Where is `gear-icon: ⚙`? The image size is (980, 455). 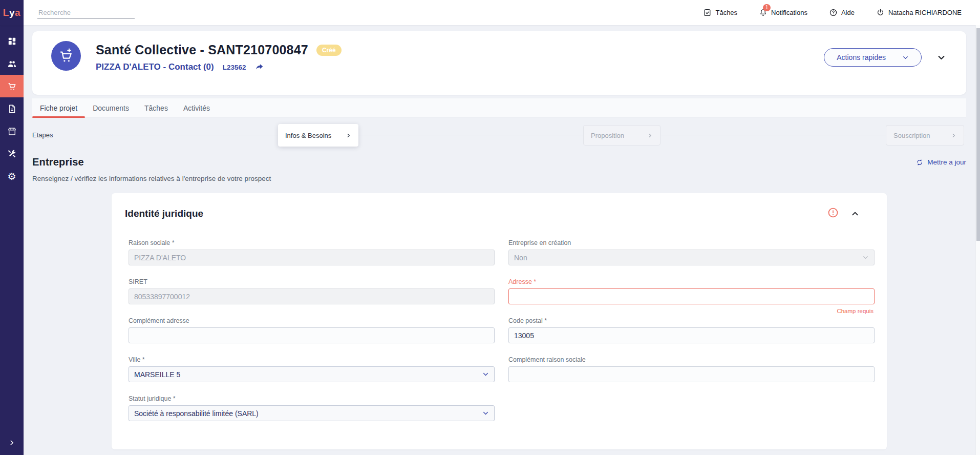
gear-icon: ⚙ is located at coordinates (11, 176).